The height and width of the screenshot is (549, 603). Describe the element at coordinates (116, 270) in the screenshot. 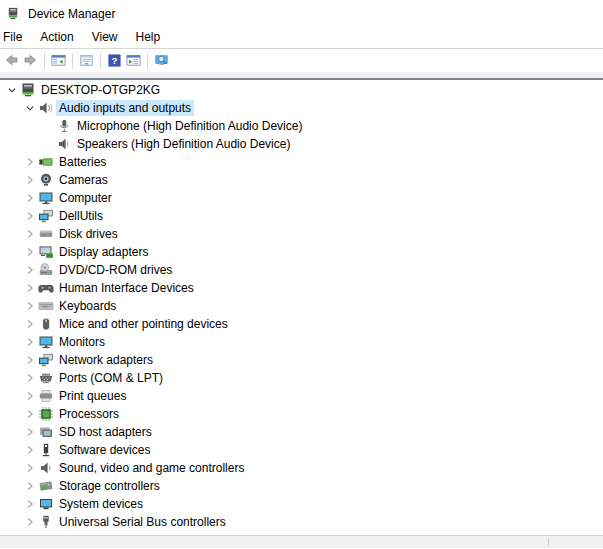

I see `tree-item-label: DVD/CD-ROM drives` at that location.